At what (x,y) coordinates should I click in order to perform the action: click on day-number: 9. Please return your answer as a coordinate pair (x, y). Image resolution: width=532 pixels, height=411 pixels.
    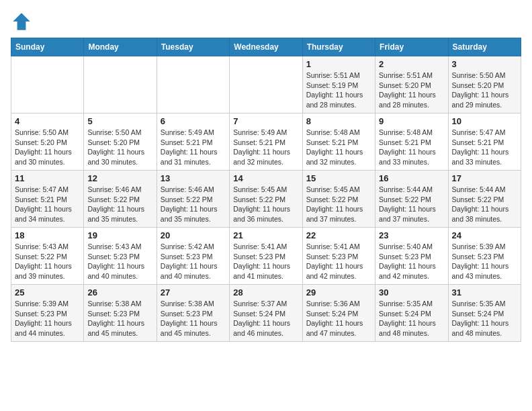
    Looking at the image, I should click on (411, 121).